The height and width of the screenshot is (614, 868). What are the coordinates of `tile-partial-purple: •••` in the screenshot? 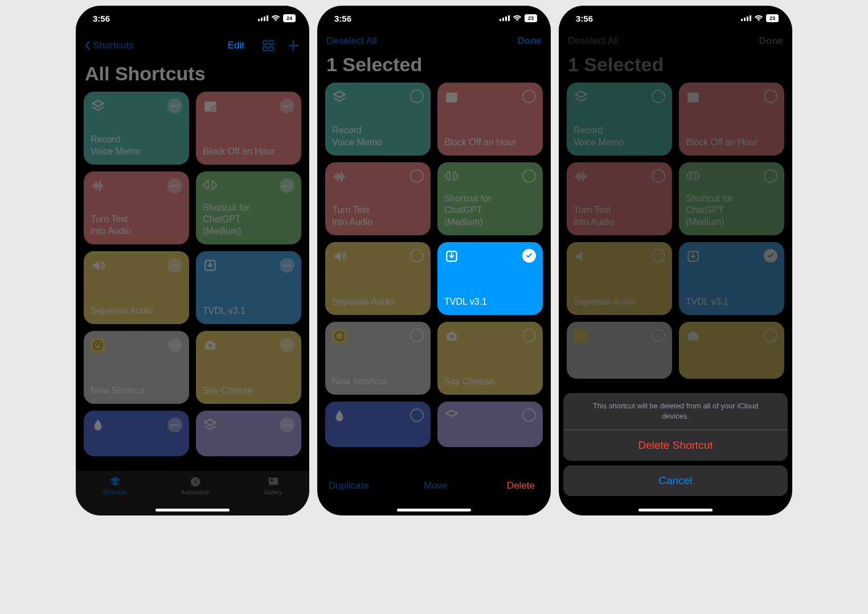 It's located at (248, 433).